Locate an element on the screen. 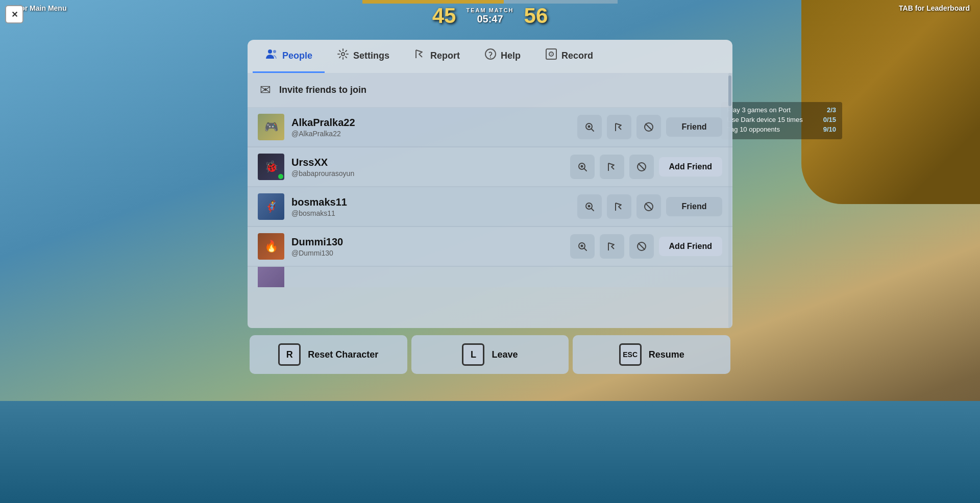 This screenshot has height=503, width=980. invite-icon: ✉ is located at coordinates (265, 90).